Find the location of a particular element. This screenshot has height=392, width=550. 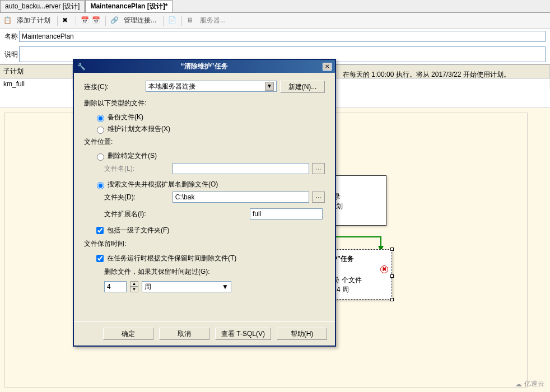

toolbar: 📋 添加子计划 ✖ 📅 📅 🔗 管理连接... 📄 🖥 服务器... is located at coordinates (275, 21).